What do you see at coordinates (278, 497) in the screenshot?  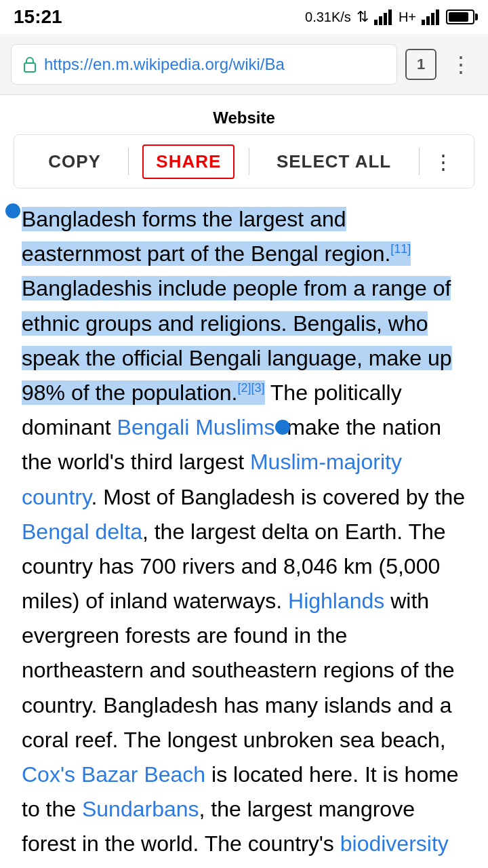 I see `text-3: . Most of Bangladesh is covered by the` at bounding box center [278, 497].